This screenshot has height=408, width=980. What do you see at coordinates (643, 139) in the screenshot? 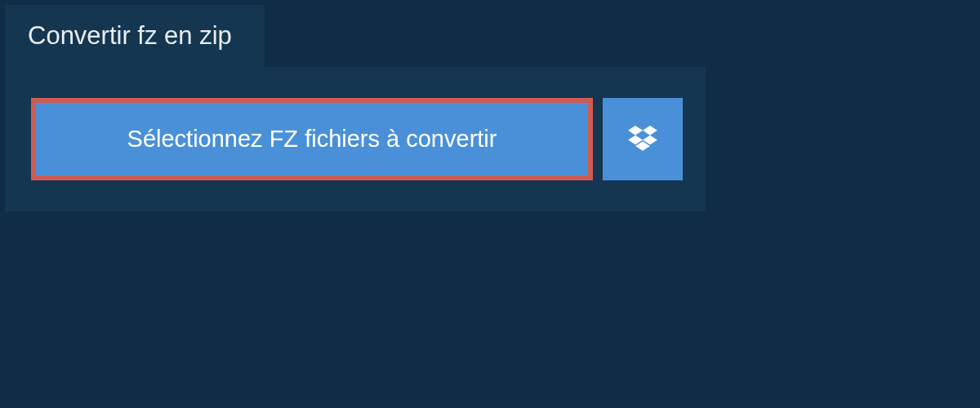
I see `dropbox-button` at bounding box center [643, 139].